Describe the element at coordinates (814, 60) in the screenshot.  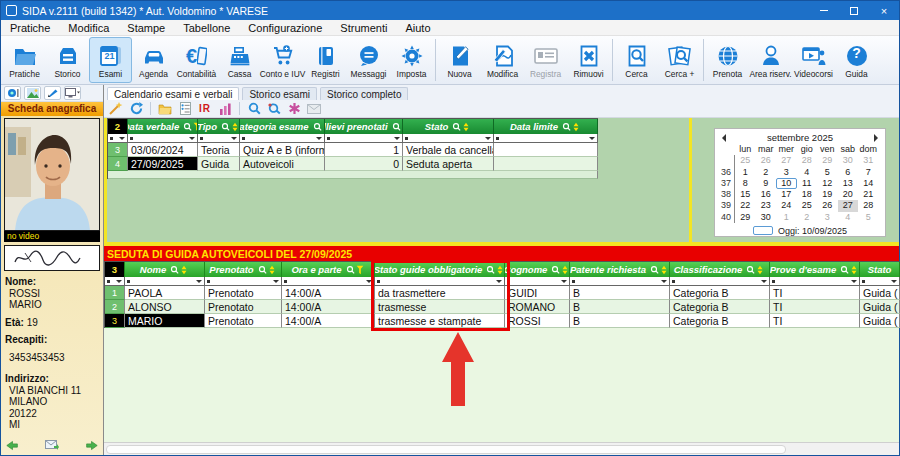
I see `toolbar-videocorsi: Videocorsi` at that location.